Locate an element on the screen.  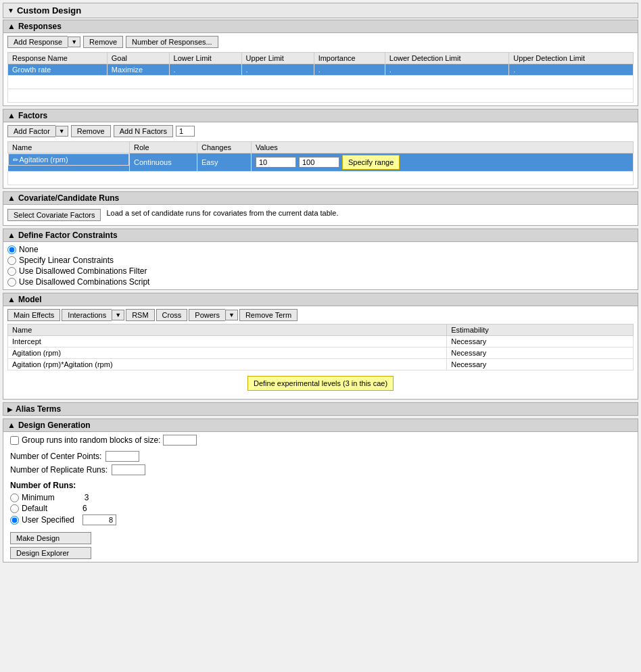
add-response-arrow: ▼ is located at coordinates (74, 42).